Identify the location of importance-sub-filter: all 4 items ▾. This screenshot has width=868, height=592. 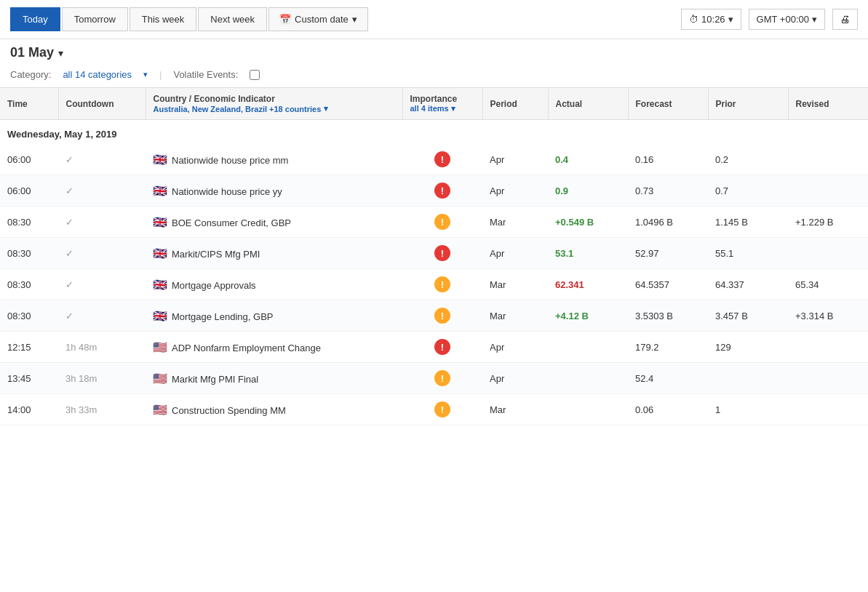
(442, 109).